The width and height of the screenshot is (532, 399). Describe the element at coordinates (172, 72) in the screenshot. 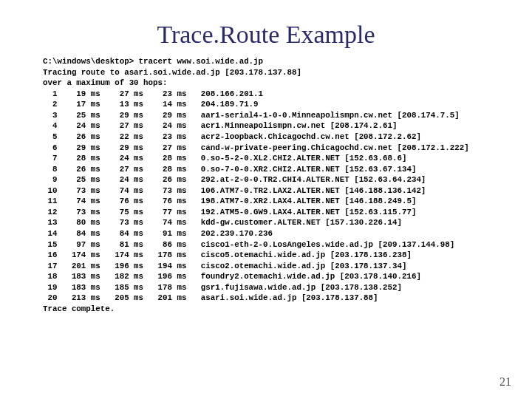

I see `resolve-line: Tracing route to asari.soi.wide.ad.jp [2…` at that location.